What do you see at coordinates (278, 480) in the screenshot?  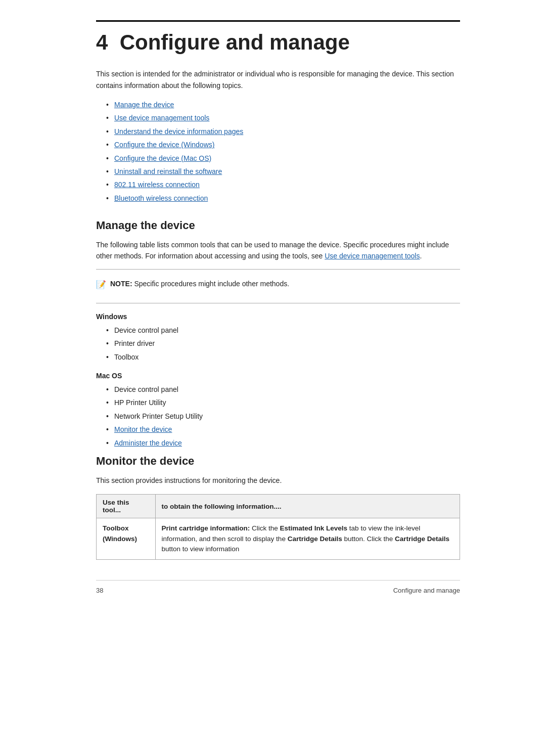 I see `monitor-device-text: This section provides instructions for m…` at bounding box center [278, 480].